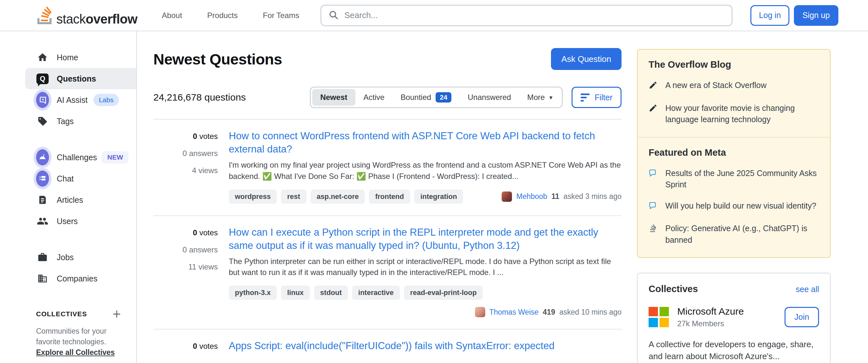  I want to click on ask-question-button: Ask Question, so click(586, 59).